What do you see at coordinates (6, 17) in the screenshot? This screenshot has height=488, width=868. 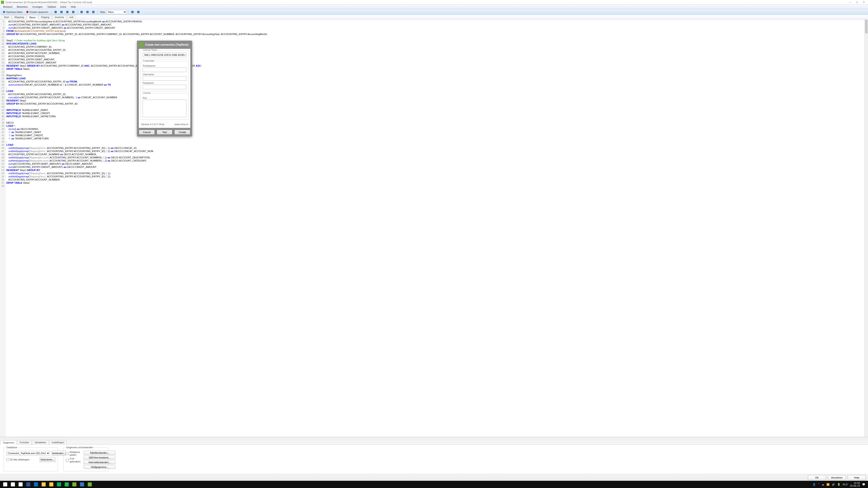 I see `script-tab-start: Start` at bounding box center [6, 17].